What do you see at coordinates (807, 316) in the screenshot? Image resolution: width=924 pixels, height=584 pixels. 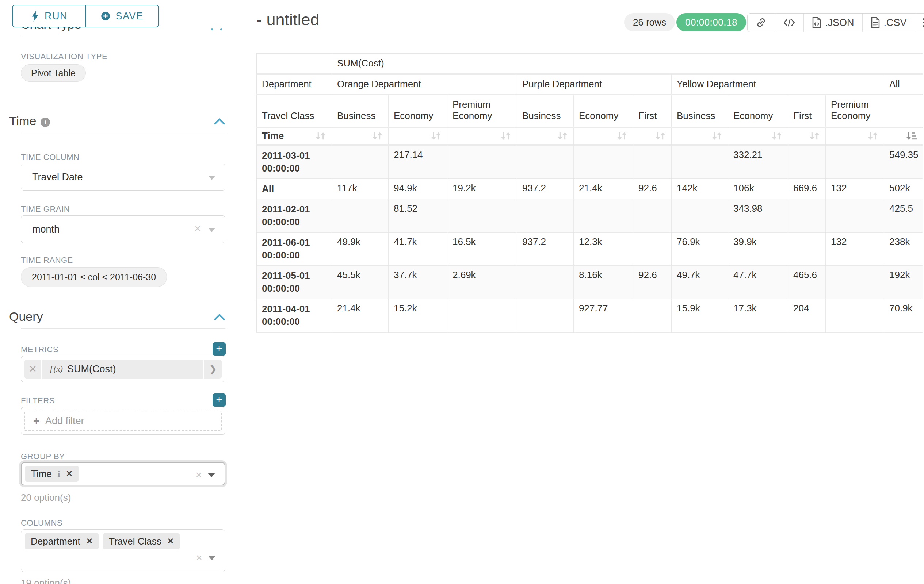 I see `pivot-value-cell: 204` at bounding box center [807, 316].